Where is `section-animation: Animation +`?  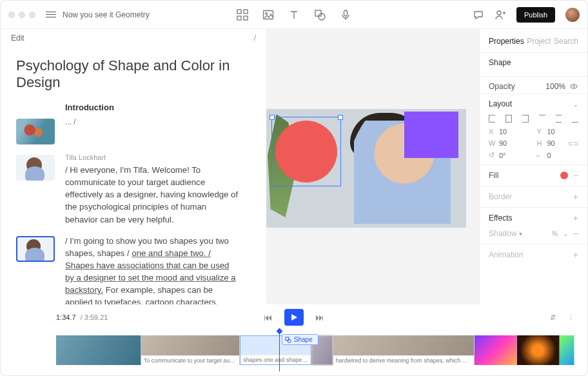
section-animation: Animation + is located at coordinates (534, 254).